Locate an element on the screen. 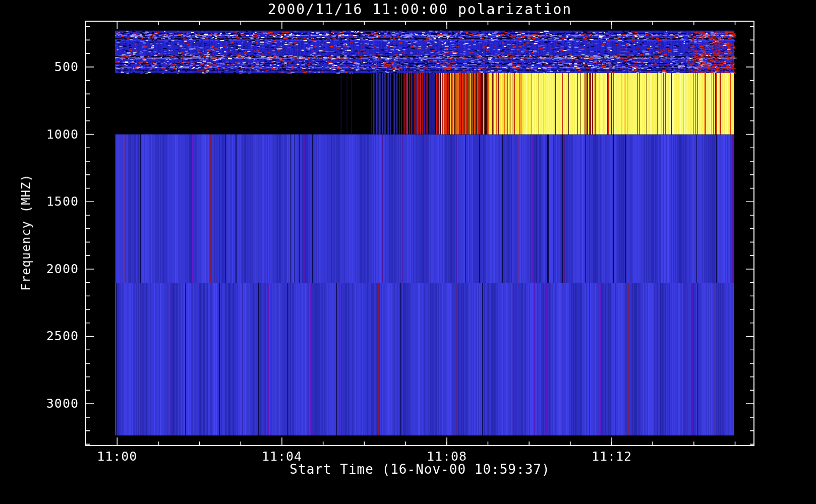 This screenshot has height=504, width=816. y-tick-label: 3000 is located at coordinates (63, 403).